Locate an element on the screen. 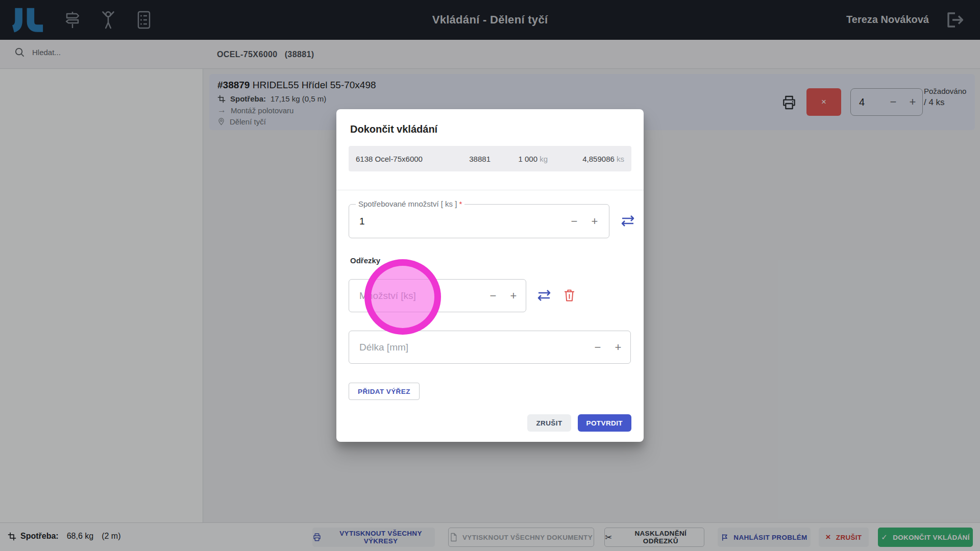 The width and height of the screenshot is (980, 551). swap-unit-icon is located at coordinates (628, 221).